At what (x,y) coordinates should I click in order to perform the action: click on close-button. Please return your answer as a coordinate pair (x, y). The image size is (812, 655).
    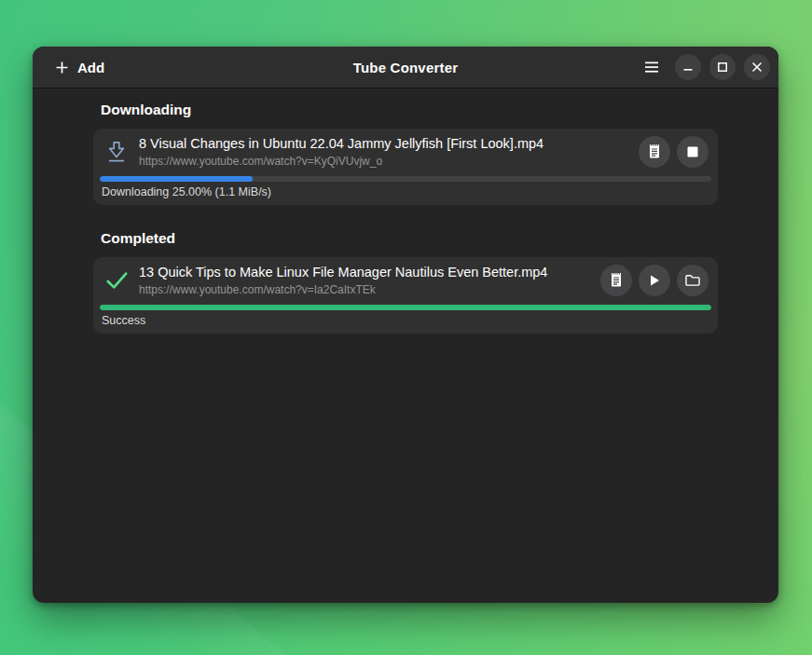
    Looking at the image, I should click on (757, 67).